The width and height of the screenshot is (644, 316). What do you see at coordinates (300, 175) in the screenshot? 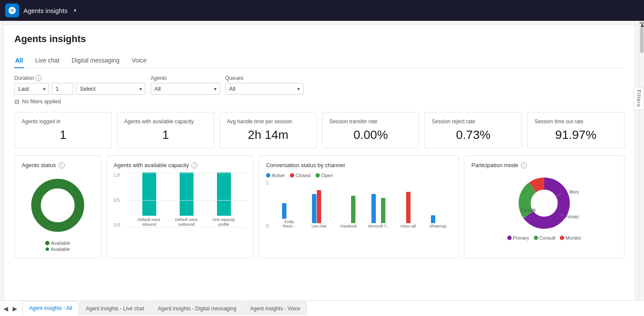
I see `conv-legend-closed: Closed` at bounding box center [300, 175].